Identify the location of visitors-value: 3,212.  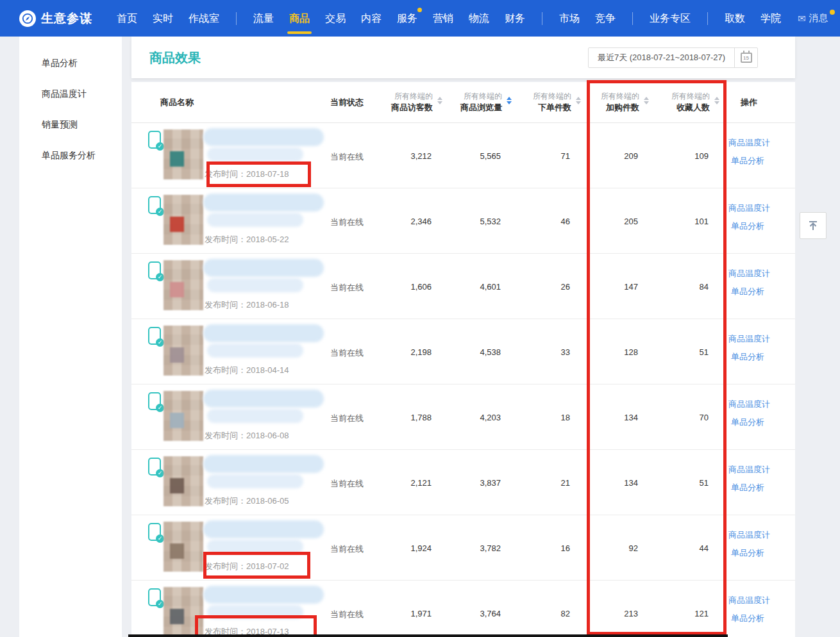
(399, 156).